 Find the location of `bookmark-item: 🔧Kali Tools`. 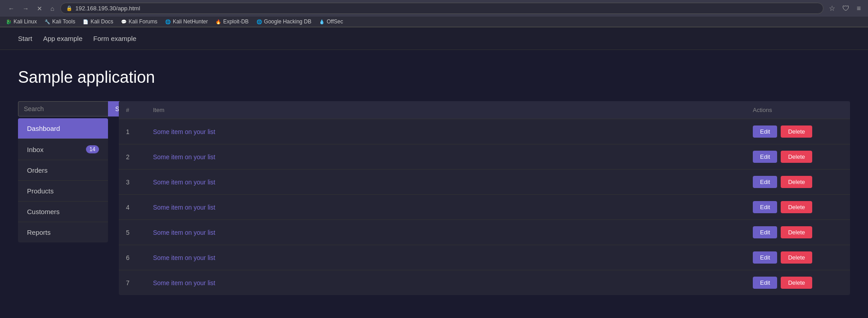

bookmark-item: 🔧Kali Tools is located at coordinates (59, 22).